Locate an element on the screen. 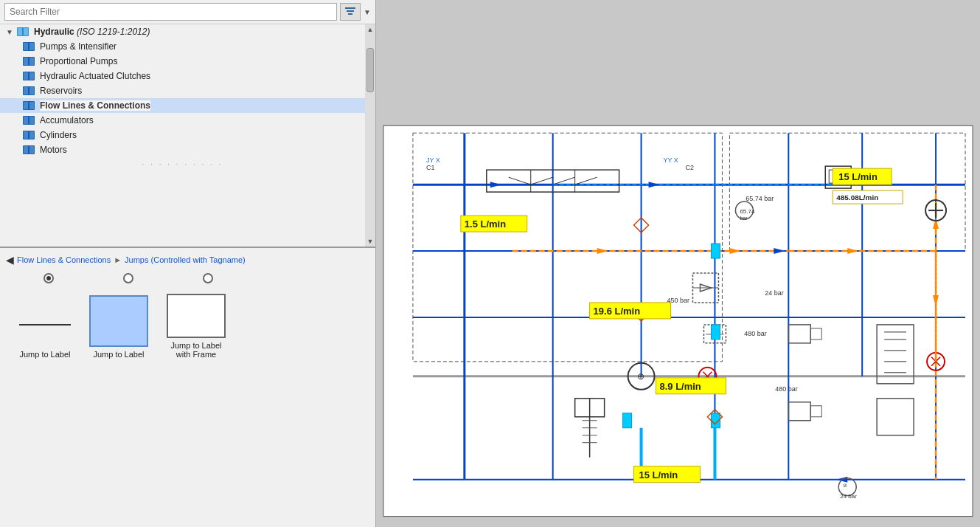  proportional-icon is located at coordinates (29, 61).